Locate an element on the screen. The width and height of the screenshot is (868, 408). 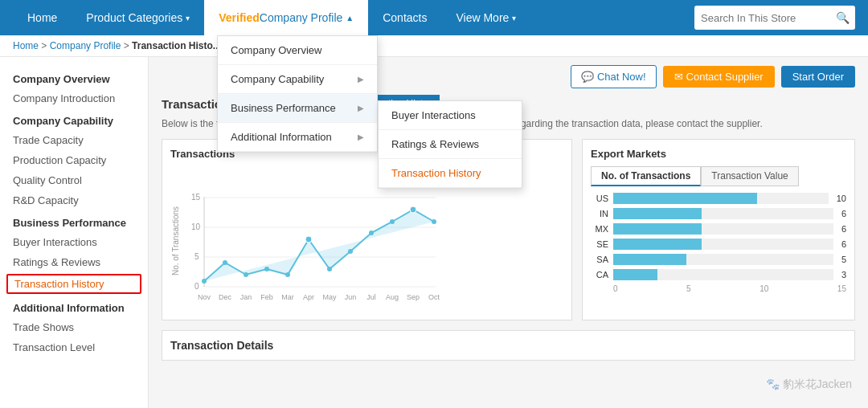
nav-home-label: Home is located at coordinates (42, 18).